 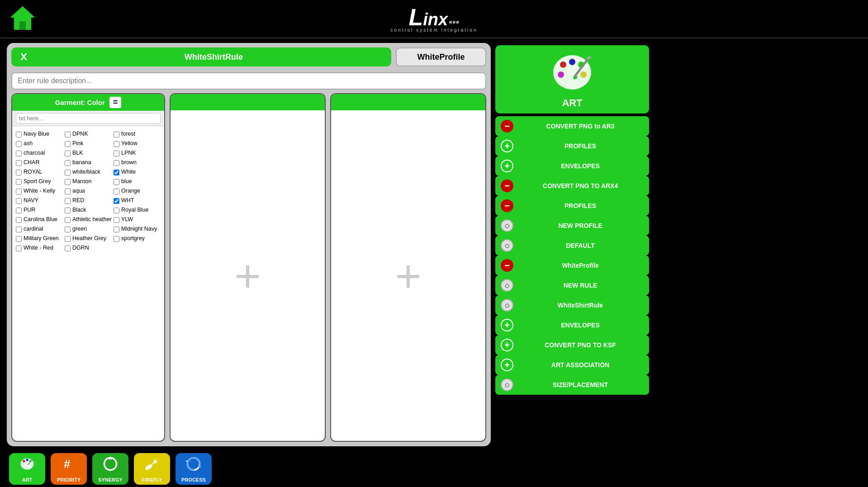 What do you see at coordinates (78, 144) in the screenshot?
I see `garment-item-label: Pink` at bounding box center [78, 144].